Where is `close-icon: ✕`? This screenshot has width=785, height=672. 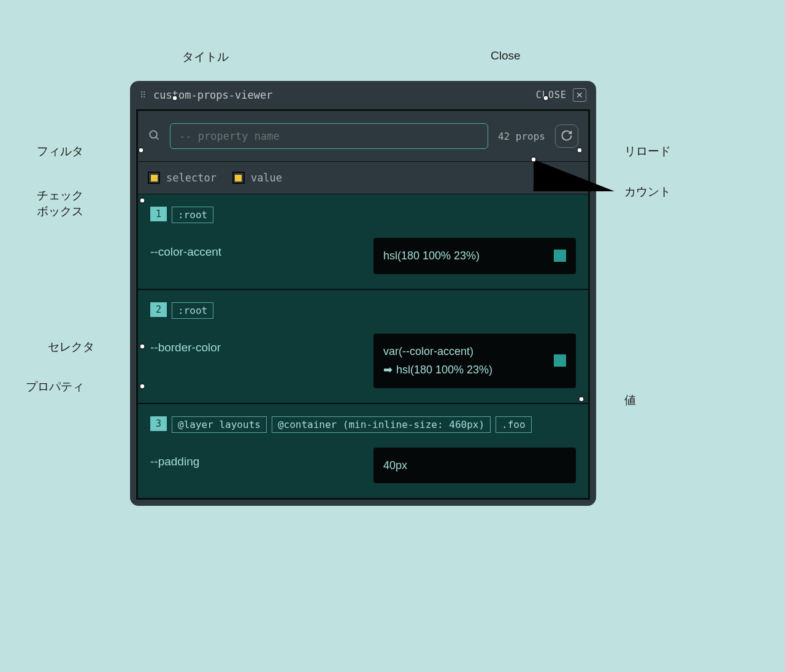 close-icon: ✕ is located at coordinates (580, 95).